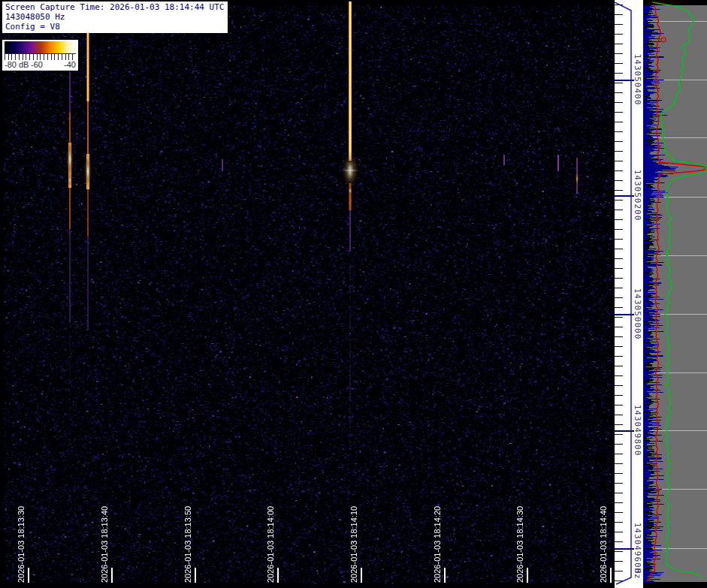 This screenshot has width=707, height=588. Describe the element at coordinates (17, 65) in the screenshot. I see `colorbar-label-min: -80 dB` at that location.